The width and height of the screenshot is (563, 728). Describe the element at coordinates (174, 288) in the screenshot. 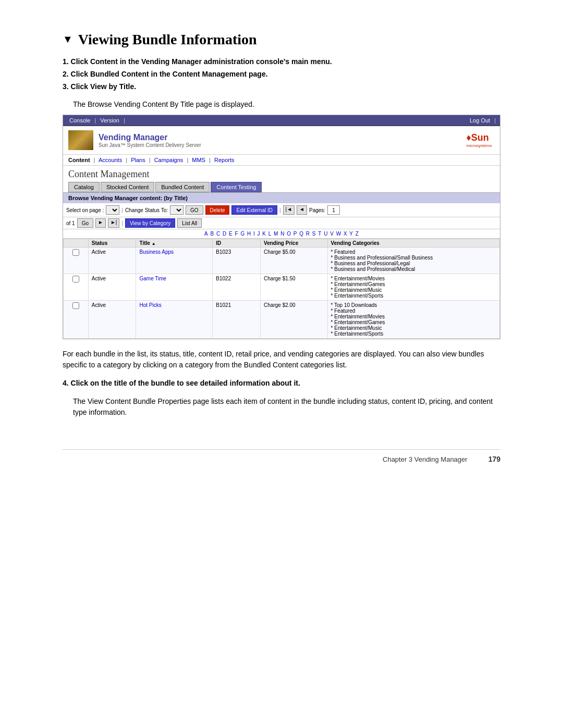

I see `row2-title: Game Time` at that location.